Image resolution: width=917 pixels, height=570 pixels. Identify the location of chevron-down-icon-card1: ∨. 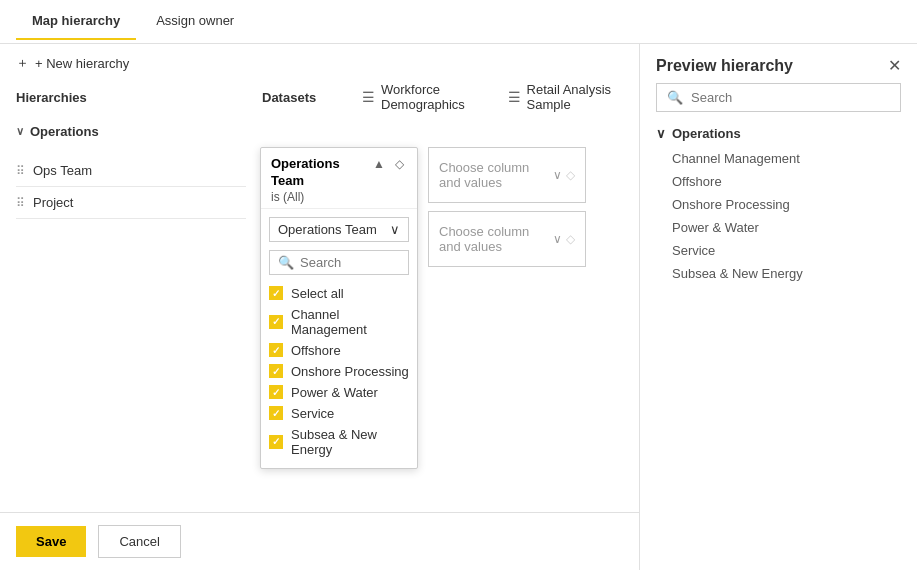
(558, 175).